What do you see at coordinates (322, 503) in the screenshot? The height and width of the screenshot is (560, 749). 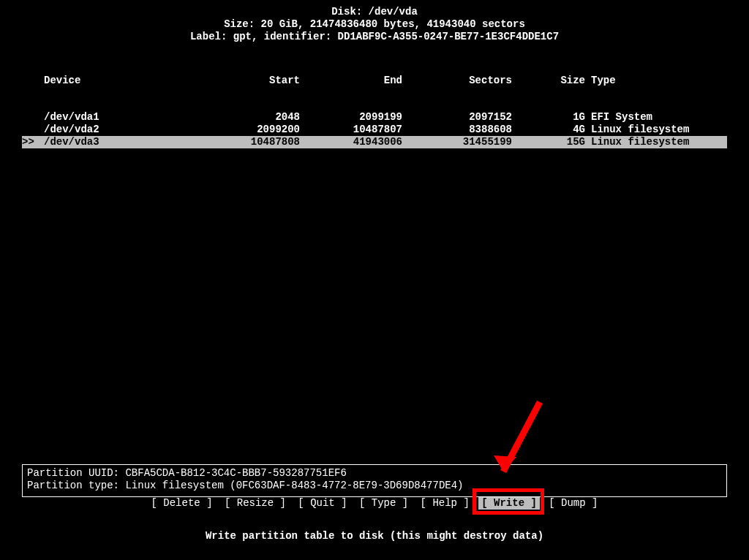 I see `menu-item: [ Quit ]` at bounding box center [322, 503].